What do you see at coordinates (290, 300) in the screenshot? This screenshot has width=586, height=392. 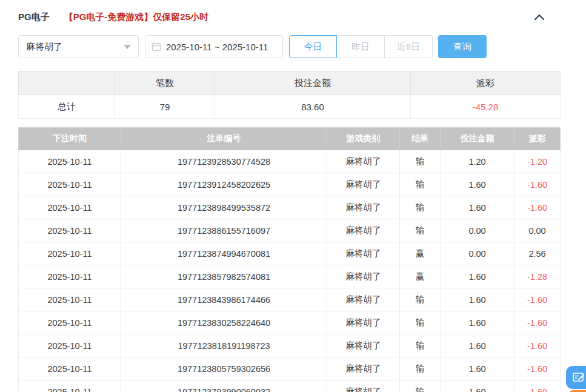 I see `table-row: 2025-10-11 1977123843986174466 麻将胡了 输 1.…` at bounding box center [290, 300].